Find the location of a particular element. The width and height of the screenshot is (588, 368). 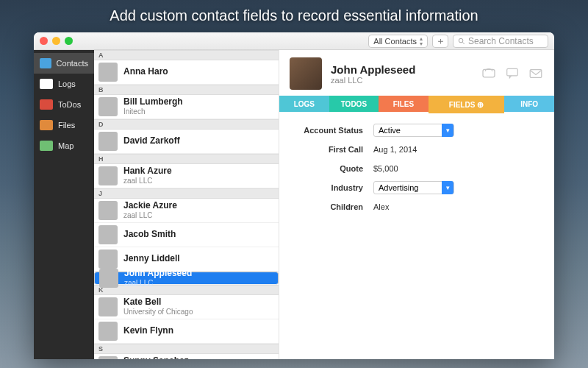

contact-row-name: Sunny Sanchez is located at coordinates (156, 358).